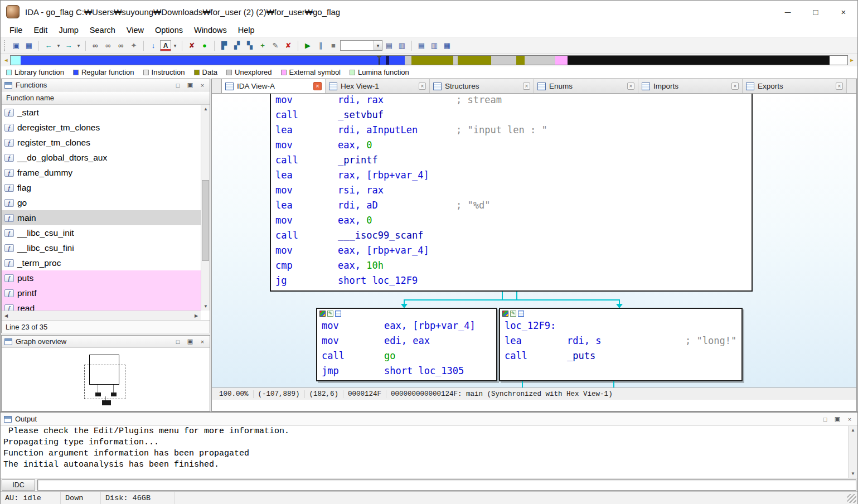  I want to click on asm-line: callgo, so click(409, 356).